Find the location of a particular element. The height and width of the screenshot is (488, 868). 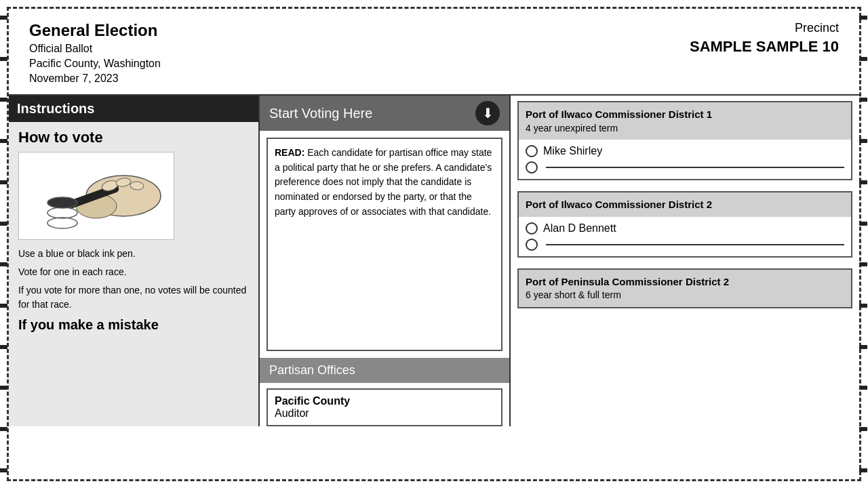

pacific-county-subtitle: Auditor is located at coordinates (384, 413).